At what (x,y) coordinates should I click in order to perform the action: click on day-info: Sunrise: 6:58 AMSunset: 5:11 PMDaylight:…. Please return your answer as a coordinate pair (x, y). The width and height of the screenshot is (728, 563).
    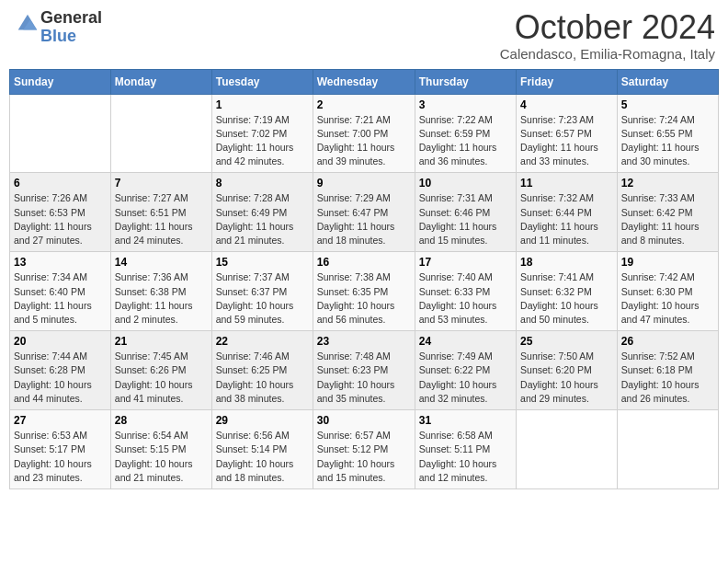
    Looking at the image, I should click on (465, 456).